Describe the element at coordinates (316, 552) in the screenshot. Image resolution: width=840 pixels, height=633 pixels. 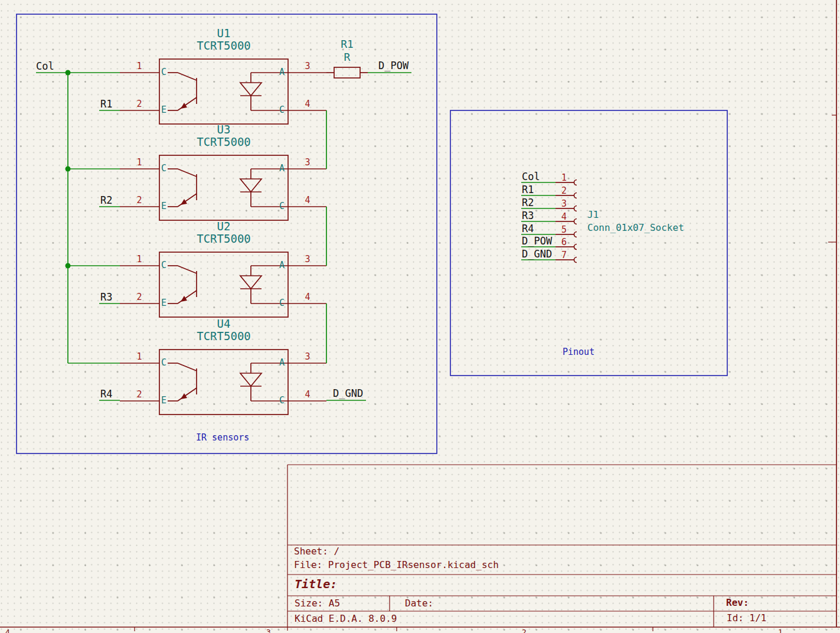
I see `titleblock-sheet: Sheet: /` at that location.